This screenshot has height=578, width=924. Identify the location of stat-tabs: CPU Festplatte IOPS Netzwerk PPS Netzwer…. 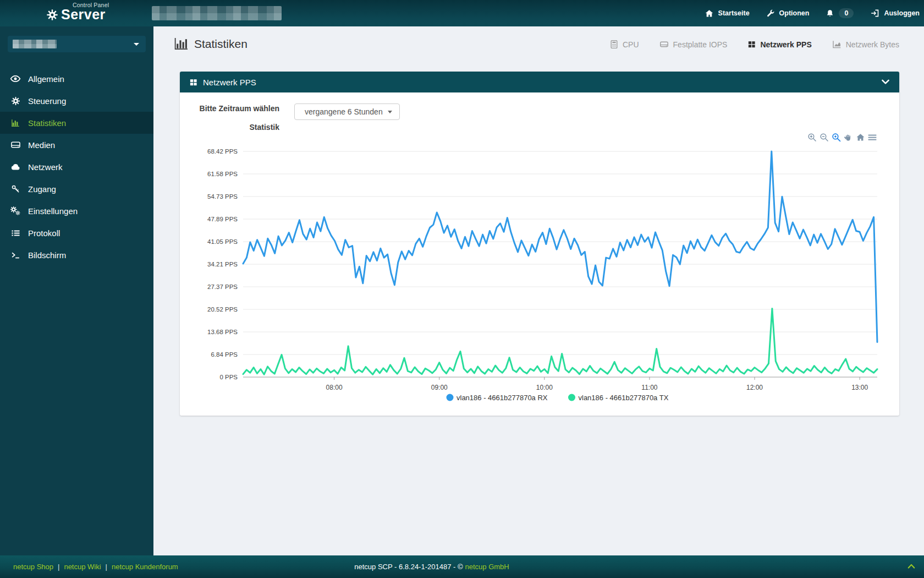
(755, 44).